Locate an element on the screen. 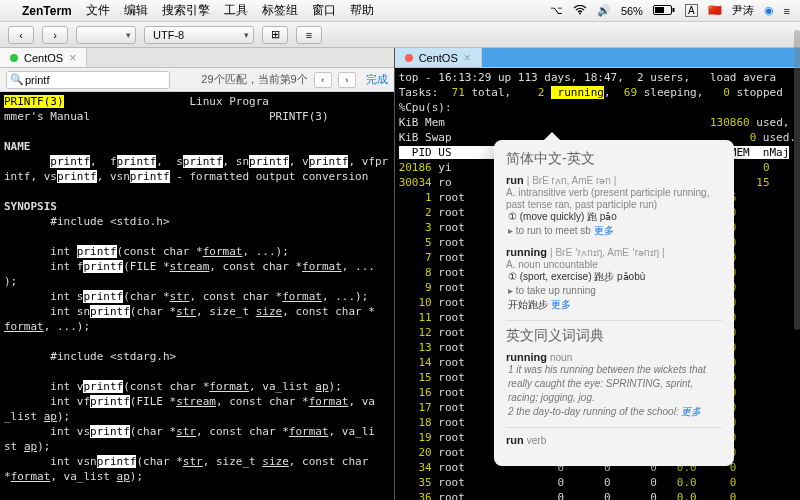  left-tab: CentOS × is located at coordinates (44, 58).